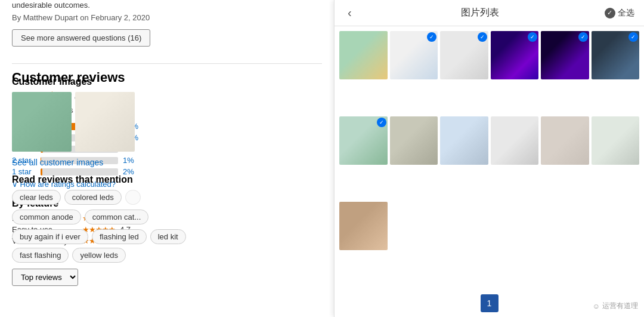  I want to click on cust-images-row, so click(107, 122).